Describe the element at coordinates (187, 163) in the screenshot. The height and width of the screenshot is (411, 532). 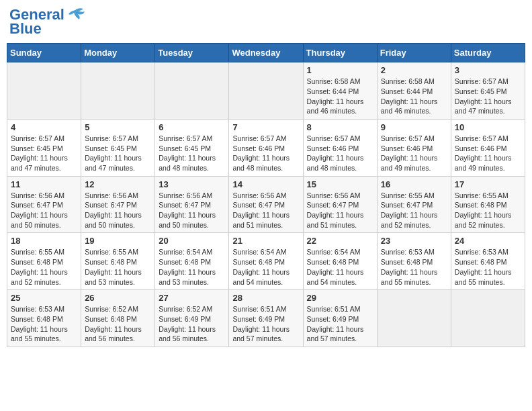
I see `daylight-label: Daylight: 11 hours and 48 minutes.` at that location.